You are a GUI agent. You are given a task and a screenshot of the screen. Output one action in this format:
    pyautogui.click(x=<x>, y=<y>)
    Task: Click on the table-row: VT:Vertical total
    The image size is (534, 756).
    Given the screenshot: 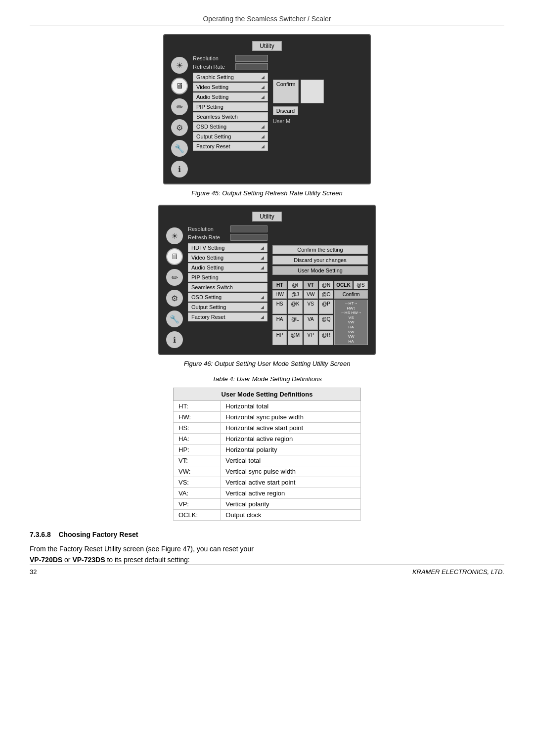 What is the action you would take?
    pyautogui.click(x=267, y=461)
    